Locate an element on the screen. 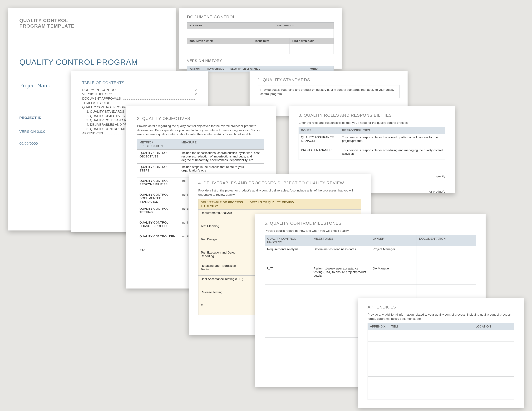 Image resolution: width=532 pixels, height=411 pixels. mile-body: Provide details regarding how and when y… is located at coordinates (370, 231).